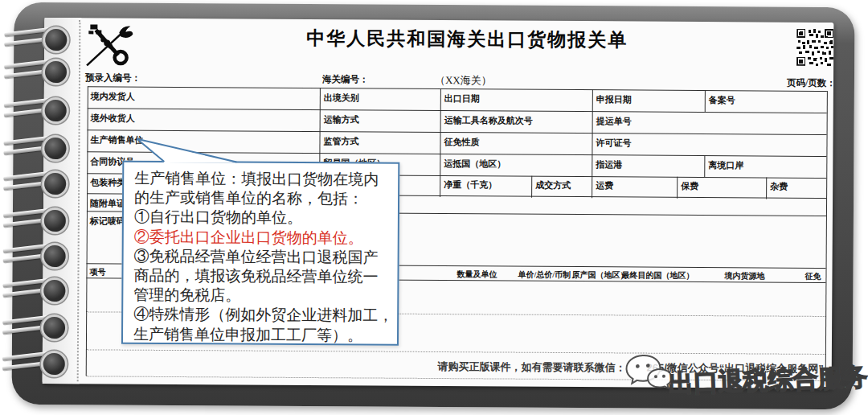  I want to click on field-misc-fee: 杂费, so click(779, 187).